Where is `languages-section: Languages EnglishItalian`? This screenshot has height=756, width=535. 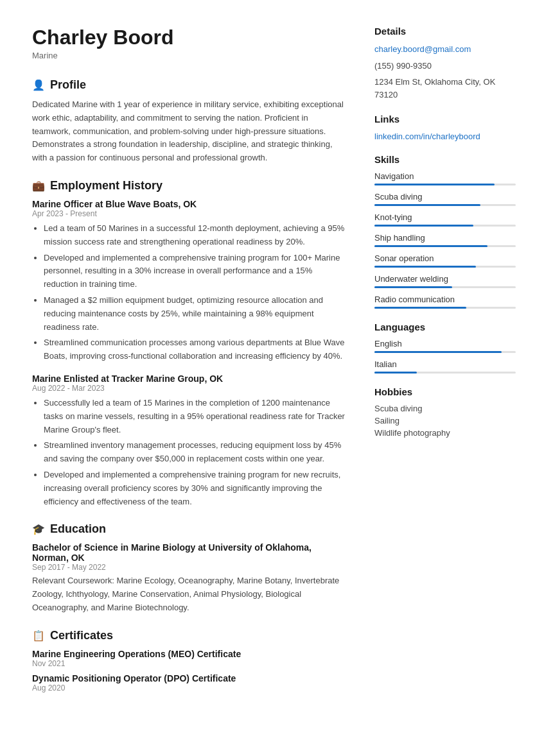 languages-section: Languages EnglishItalian is located at coordinates (445, 348).